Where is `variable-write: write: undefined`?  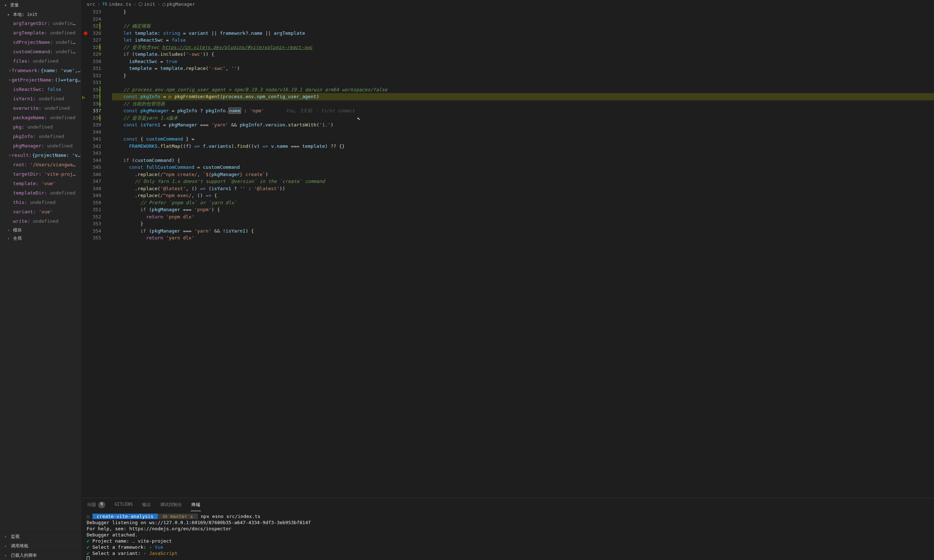 variable-write: write: undefined is located at coordinates (41, 221).